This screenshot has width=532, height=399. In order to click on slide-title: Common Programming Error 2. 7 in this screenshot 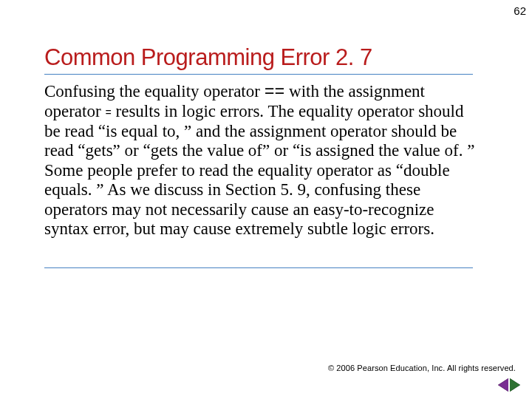, I will do `click(266, 58)`.